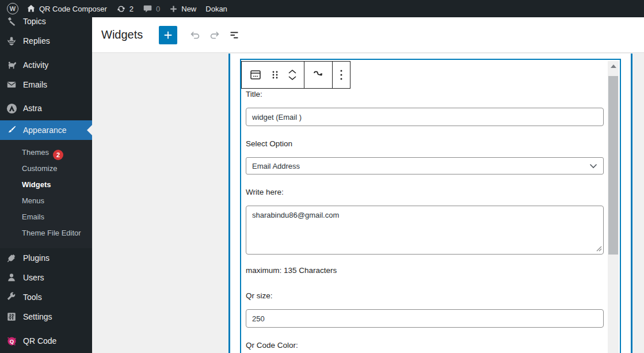  What do you see at coordinates (425, 271) in the screenshot?
I see `max-characters-note: maximum: 135 Characters` at bounding box center [425, 271].